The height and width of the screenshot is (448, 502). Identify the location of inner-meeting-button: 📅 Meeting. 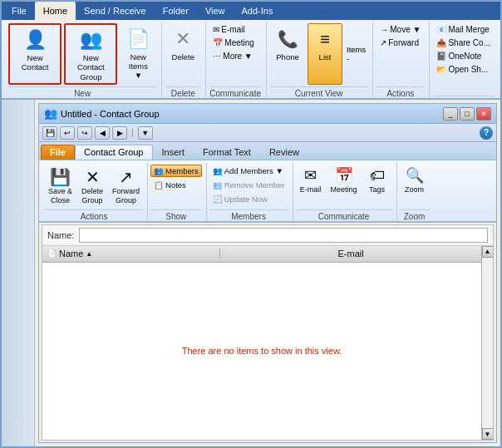
(344, 180).